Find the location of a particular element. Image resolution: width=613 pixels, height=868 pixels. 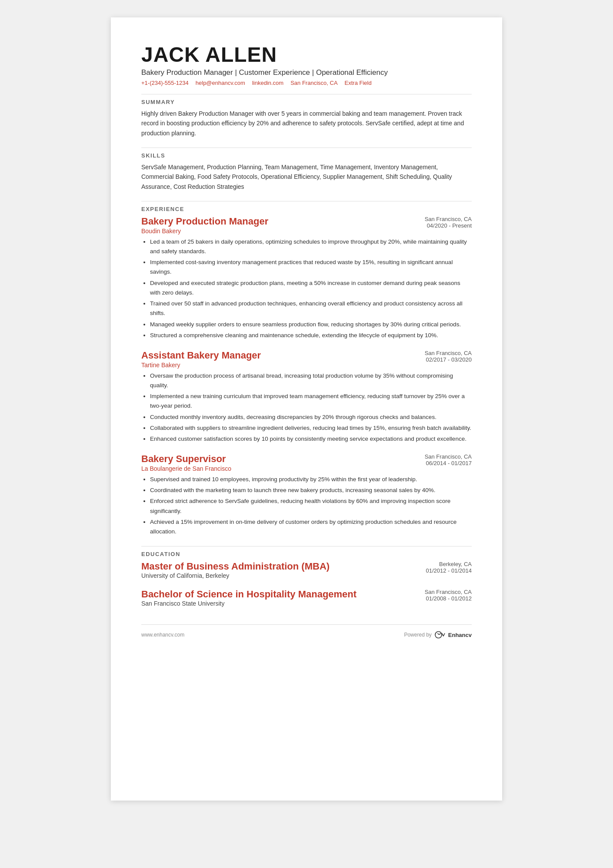

contact-location: San Francisco, CA is located at coordinates (314, 83).